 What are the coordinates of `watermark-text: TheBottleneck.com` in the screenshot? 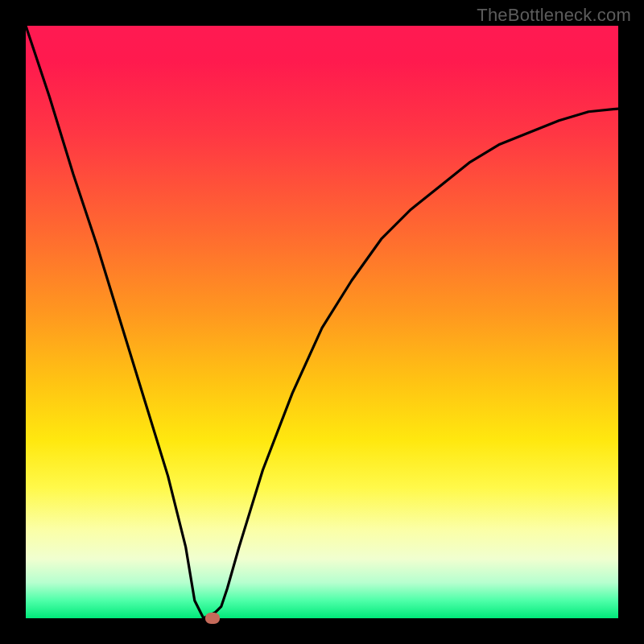 It's located at (554, 15).